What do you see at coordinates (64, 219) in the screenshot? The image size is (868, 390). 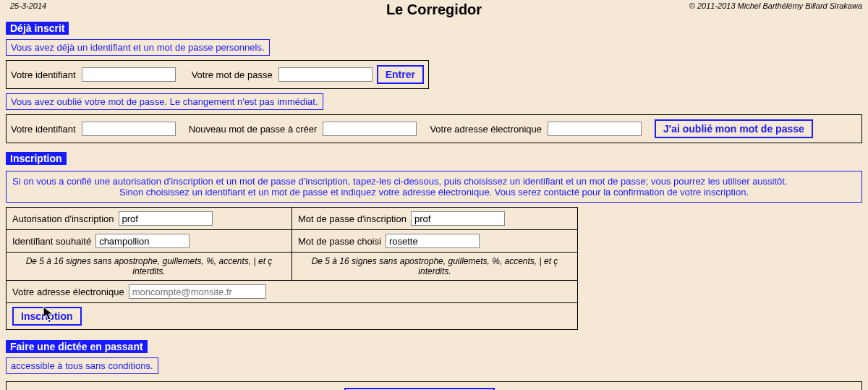 I see `auth-label: Autorisation d'inscription` at bounding box center [64, 219].